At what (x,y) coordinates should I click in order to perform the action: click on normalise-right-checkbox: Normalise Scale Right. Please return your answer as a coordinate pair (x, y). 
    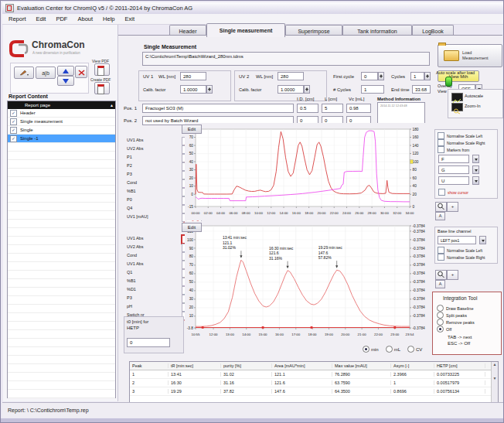
    Looking at the image, I should click on (461, 142).